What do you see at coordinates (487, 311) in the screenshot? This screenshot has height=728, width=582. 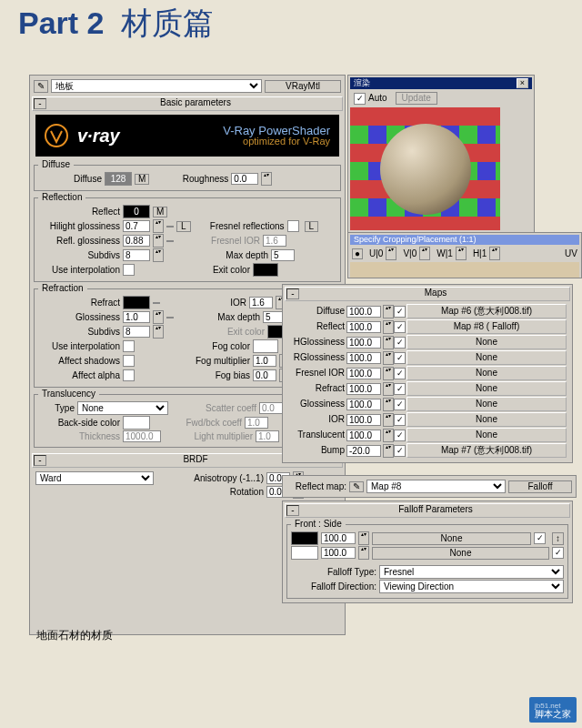 I see `map-slot-button: Map #6 (意大利008.tif)` at bounding box center [487, 311].